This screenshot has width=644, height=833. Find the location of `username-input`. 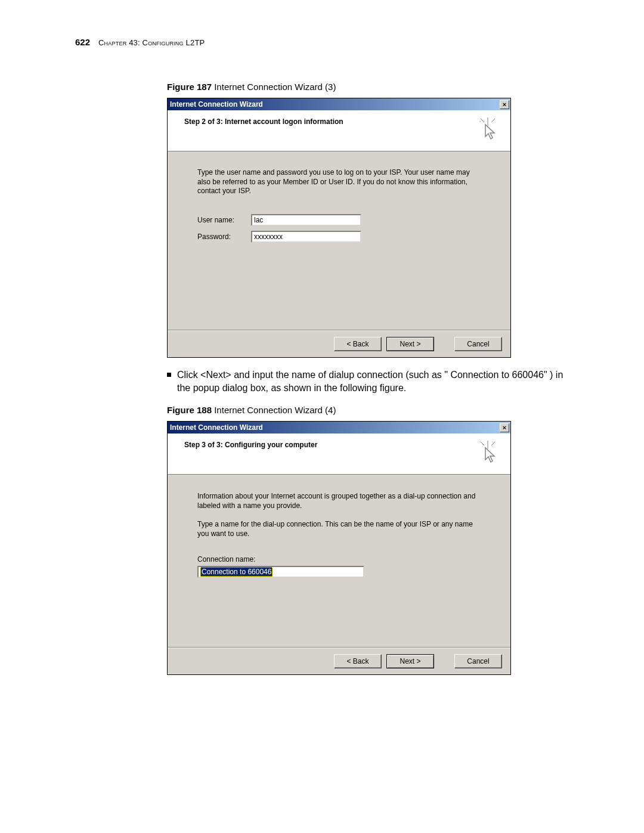

username-input is located at coordinates (306, 220).